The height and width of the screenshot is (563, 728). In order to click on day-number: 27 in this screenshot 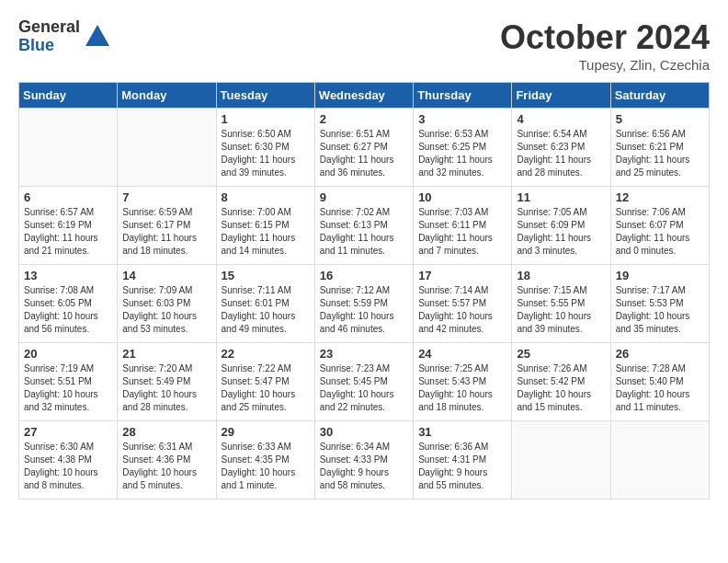, I will do `click(68, 432)`.